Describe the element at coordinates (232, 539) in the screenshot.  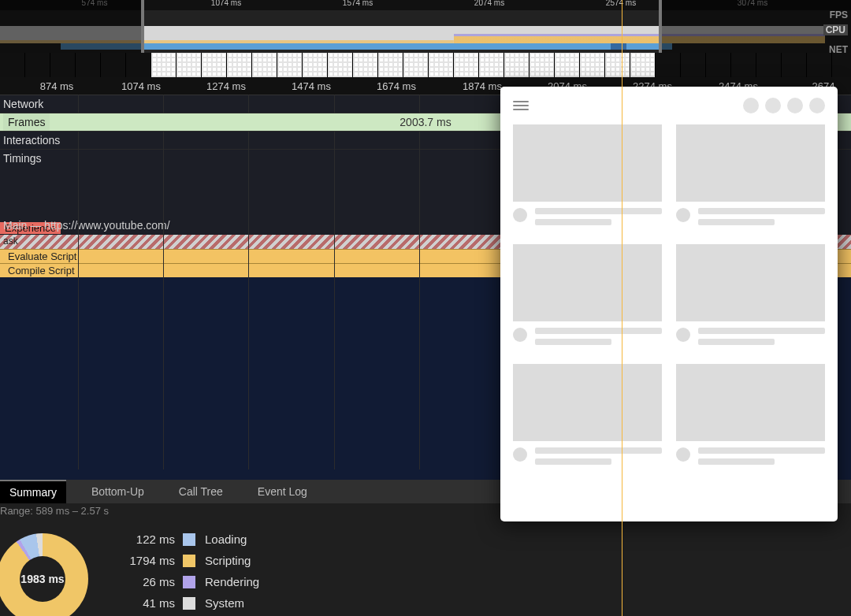
I see `legend-name: Loading` at that location.